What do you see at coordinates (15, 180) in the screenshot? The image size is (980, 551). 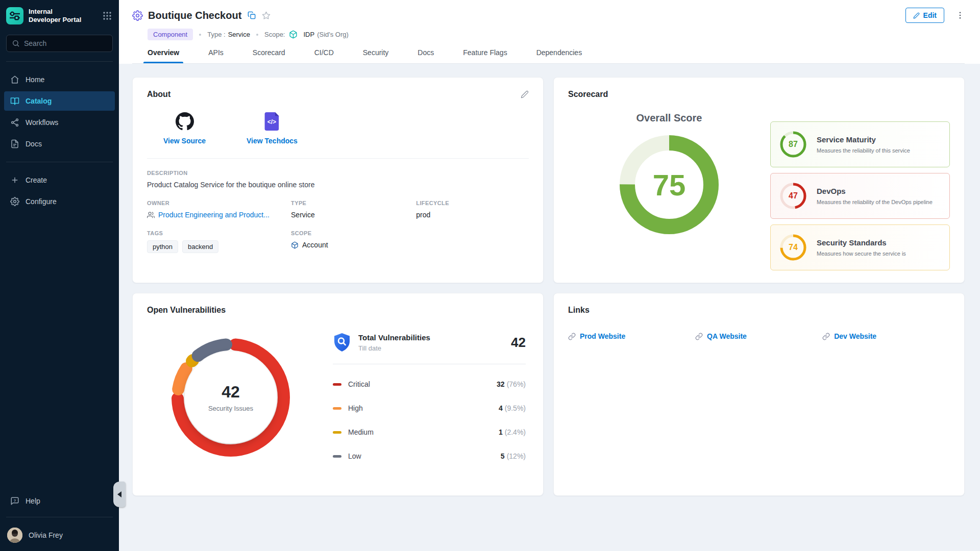 I see `plus-icon` at bounding box center [15, 180].